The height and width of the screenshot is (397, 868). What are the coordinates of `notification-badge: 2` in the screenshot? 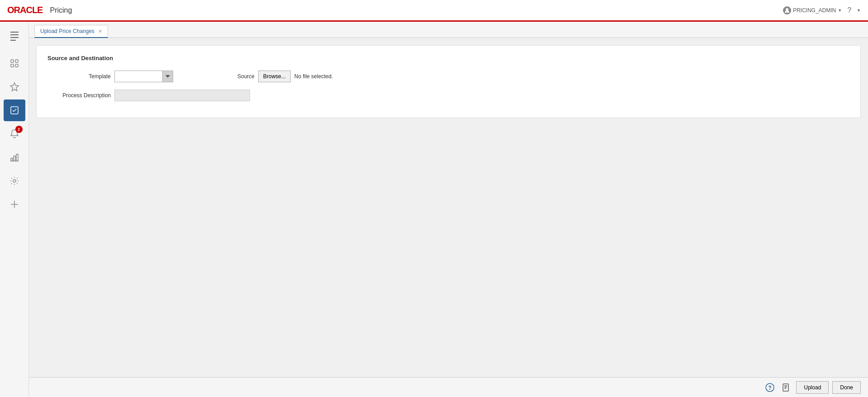 It's located at (19, 129).